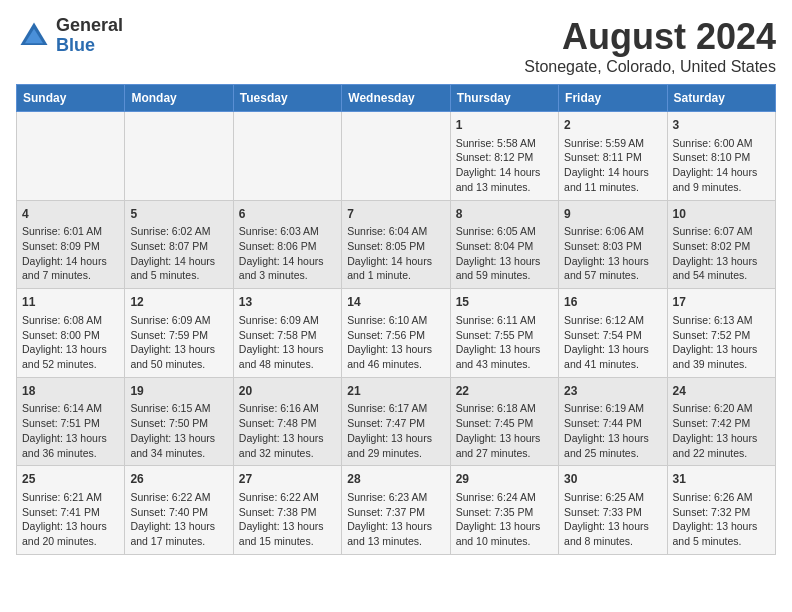  What do you see at coordinates (504, 454) in the screenshot?
I see `cell-info-line: and 27 minutes.` at bounding box center [504, 454].